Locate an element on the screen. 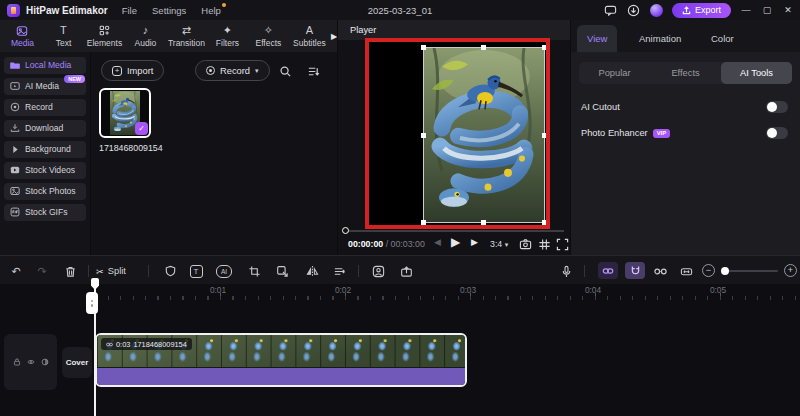  elements-icon is located at coordinates (104, 30).